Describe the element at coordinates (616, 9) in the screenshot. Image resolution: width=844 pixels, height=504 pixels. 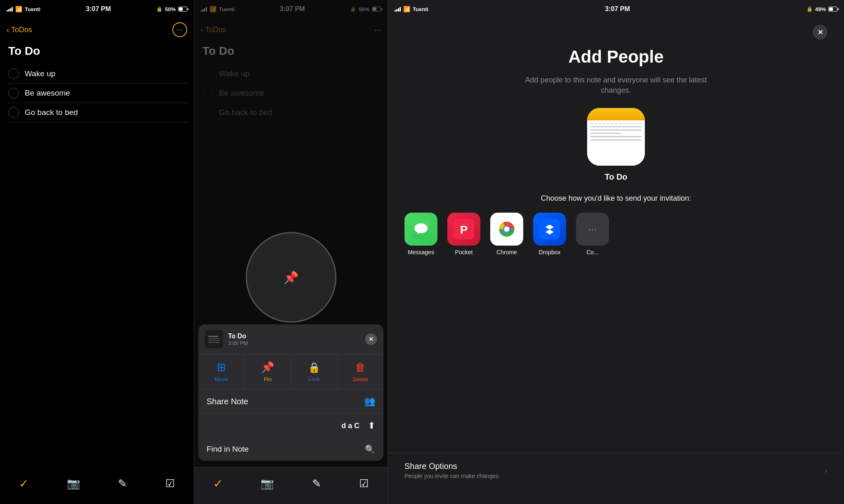
I see `status-bar-3: 📶 Tuenti 3:07 PM 🔒 49%` at that location.